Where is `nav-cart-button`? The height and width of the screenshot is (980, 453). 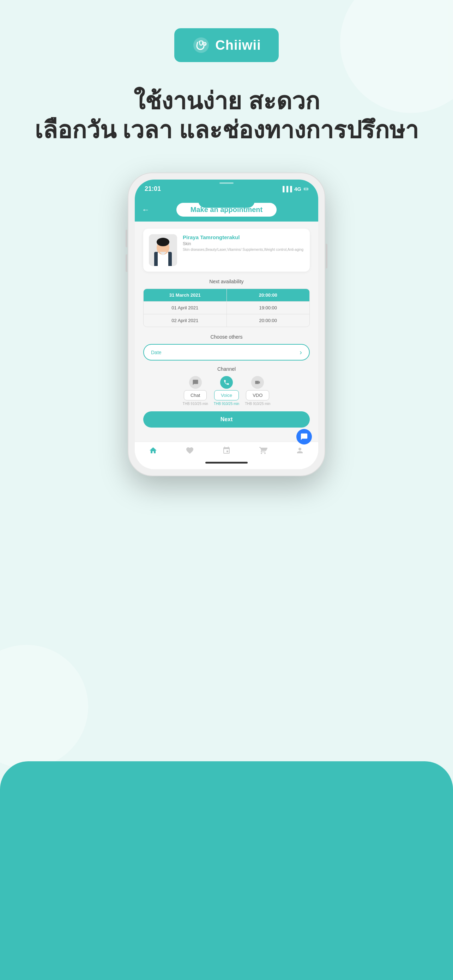
nav-cart-button is located at coordinates (263, 450).